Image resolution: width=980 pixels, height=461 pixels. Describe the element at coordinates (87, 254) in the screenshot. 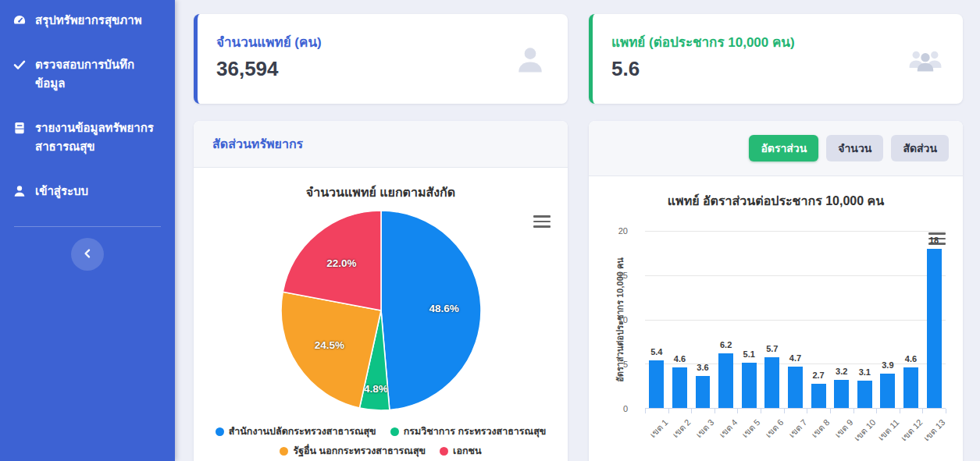

I see `sidebar-collapse-button` at that location.